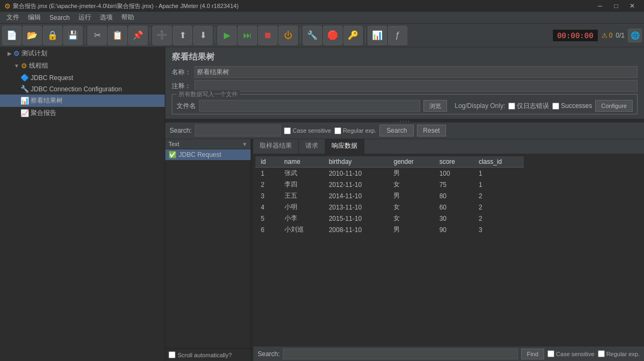  Describe the element at coordinates (635, 35) in the screenshot. I see `global-button: 🌐` at that location.